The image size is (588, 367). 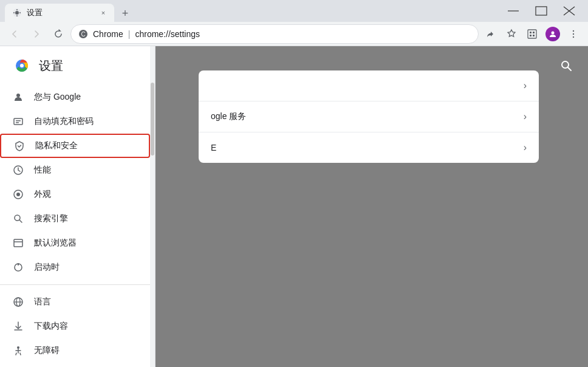 I want to click on settings-row-arrow-1: ›, so click(x=525, y=86).